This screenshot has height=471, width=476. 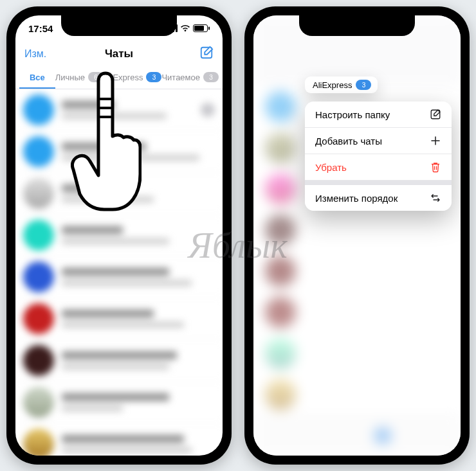 What do you see at coordinates (435, 141) in the screenshot?
I see `plus-icon` at bounding box center [435, 141].